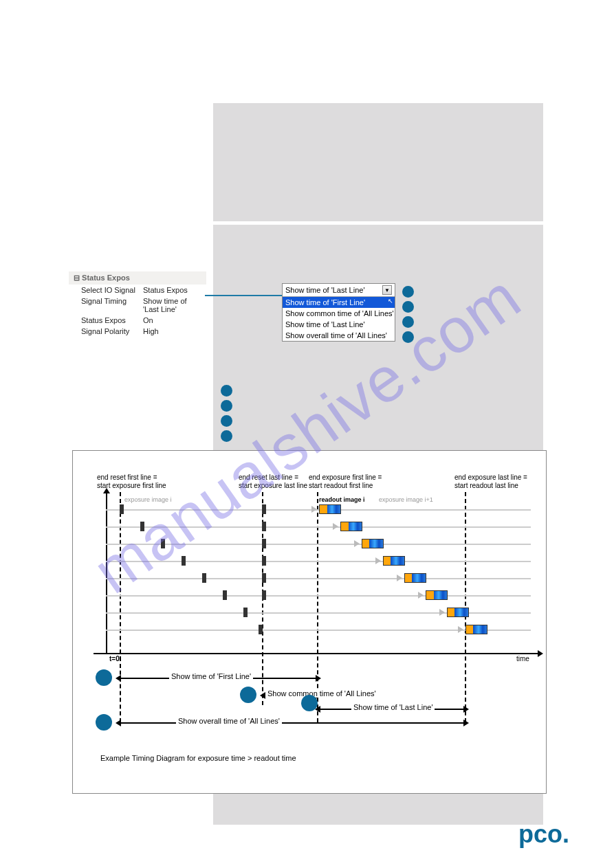  I want to click on status-expos-panel: ⊟ Status Expos Select IO SignalStatus Ex…, so click(138, 304).